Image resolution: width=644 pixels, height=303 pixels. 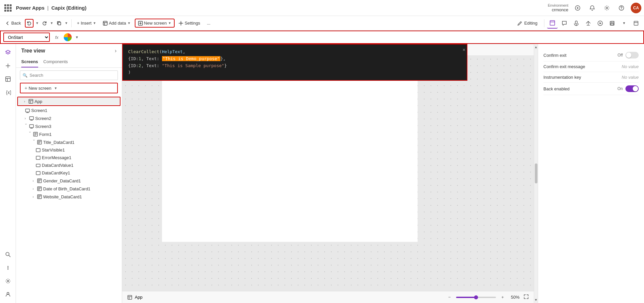 What do you see at coordinates (59, 23) in the screenshot?
I see `copy-button` at bounding box center [59, 23].